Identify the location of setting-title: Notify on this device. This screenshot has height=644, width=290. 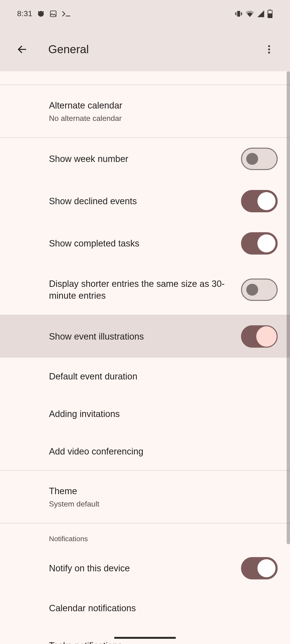
(145, 568).